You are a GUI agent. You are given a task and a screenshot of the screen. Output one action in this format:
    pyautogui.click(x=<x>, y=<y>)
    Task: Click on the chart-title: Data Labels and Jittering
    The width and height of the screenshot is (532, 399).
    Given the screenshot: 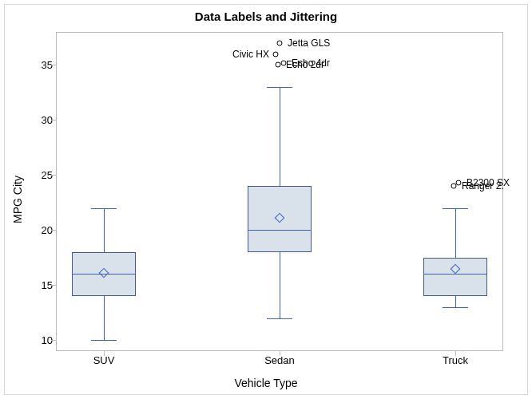 What is the action you would take?
    pyautogui.click(x=266, y=16)
    